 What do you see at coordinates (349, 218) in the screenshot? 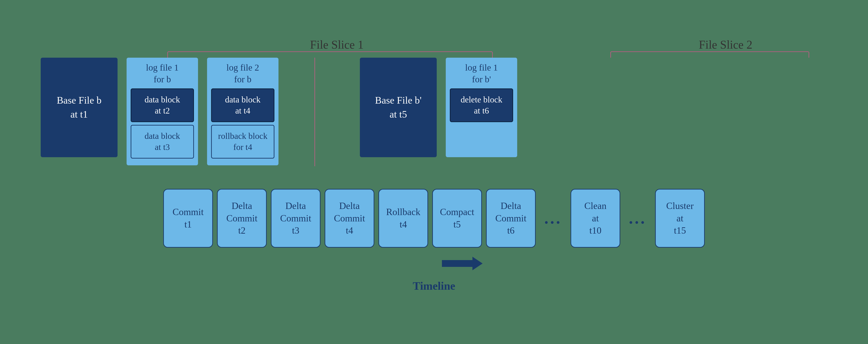
I see `delta-commit-t4-text: DeltaCommitt4` at bounding box center [349, 218].